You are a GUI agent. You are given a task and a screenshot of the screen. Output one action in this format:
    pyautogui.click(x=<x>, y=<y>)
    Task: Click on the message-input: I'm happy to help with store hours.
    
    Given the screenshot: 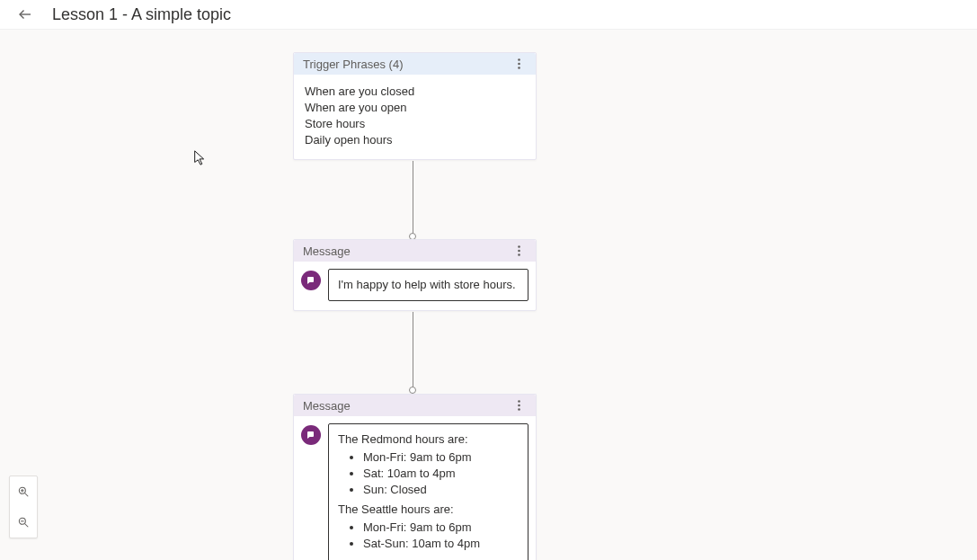 What is the action you would take?
    pyautogui.click(x=428, y=285)
    